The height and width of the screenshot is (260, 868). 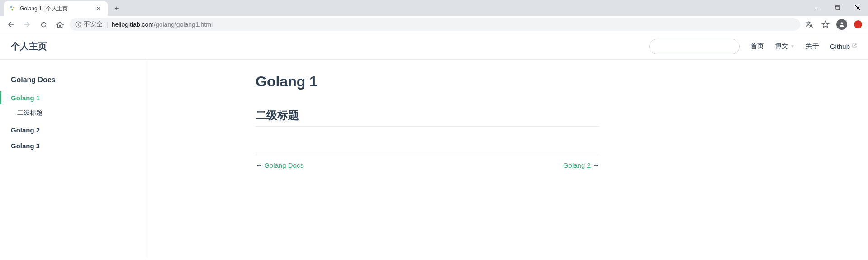 What do you see at coordinates (753, 47) in the screenshot?
I see `navbar-right: 首页 博文 ▼ 关于 Github` at bounding box center [753, 47].